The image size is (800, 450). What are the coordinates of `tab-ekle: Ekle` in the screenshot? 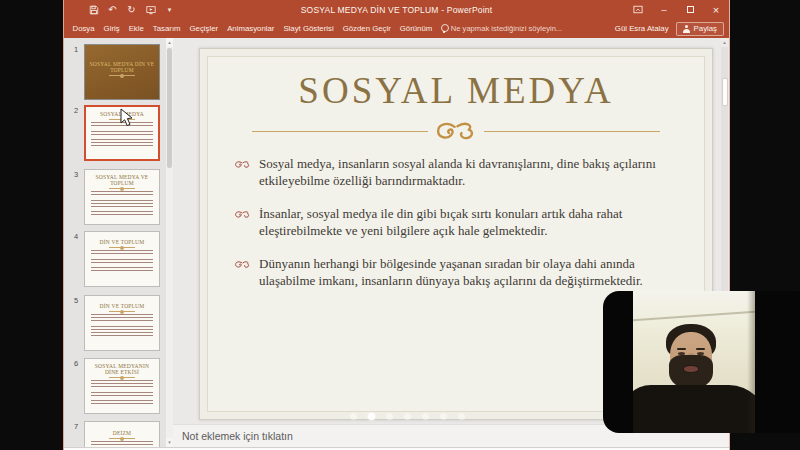 It's located at (136, 28).